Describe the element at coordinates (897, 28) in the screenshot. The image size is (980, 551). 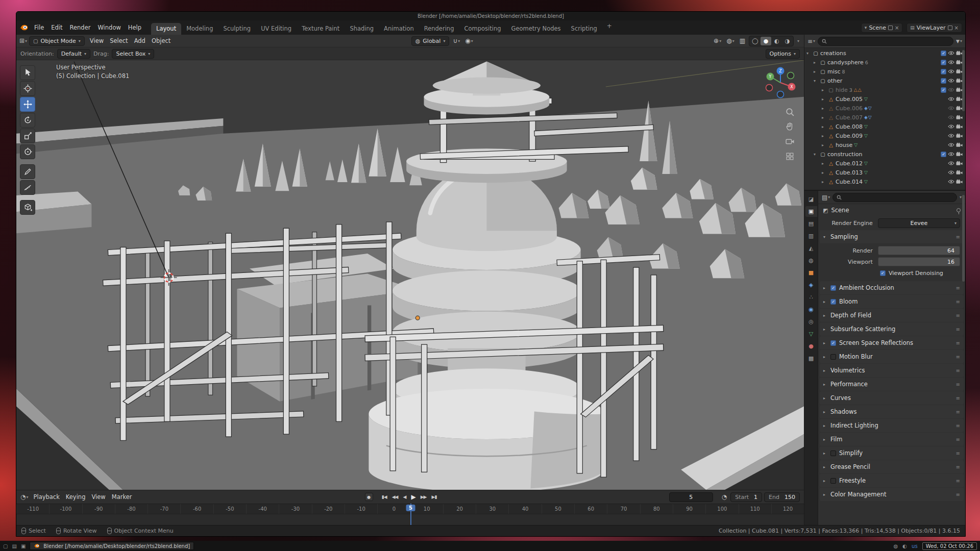
I see `unlink-scene-icon: ×` at that location.